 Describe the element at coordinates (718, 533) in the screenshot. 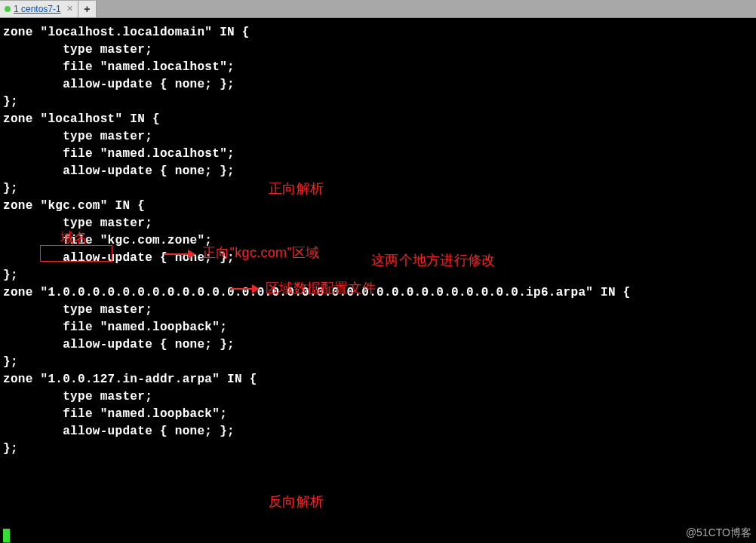

I see `watermark: @51CTO博客` at that location.